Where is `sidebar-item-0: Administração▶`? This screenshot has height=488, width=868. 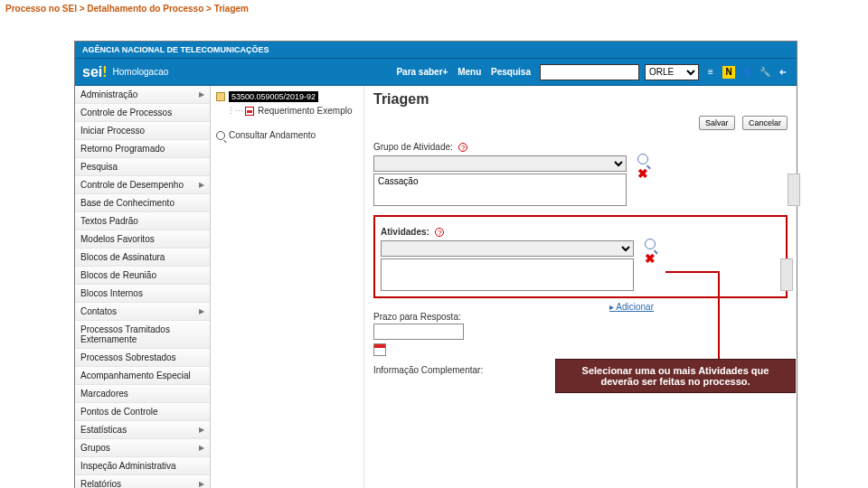 sidebar-item-0: Administração▶ is located at coordinates (143, 95).